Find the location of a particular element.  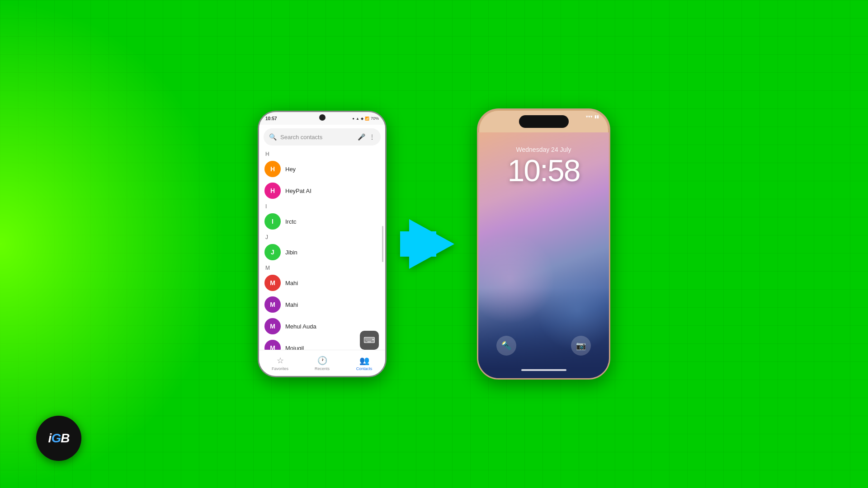

android-status-icons: ● ▲ ◆ 📶 70% is located at coordinates (365, 118).